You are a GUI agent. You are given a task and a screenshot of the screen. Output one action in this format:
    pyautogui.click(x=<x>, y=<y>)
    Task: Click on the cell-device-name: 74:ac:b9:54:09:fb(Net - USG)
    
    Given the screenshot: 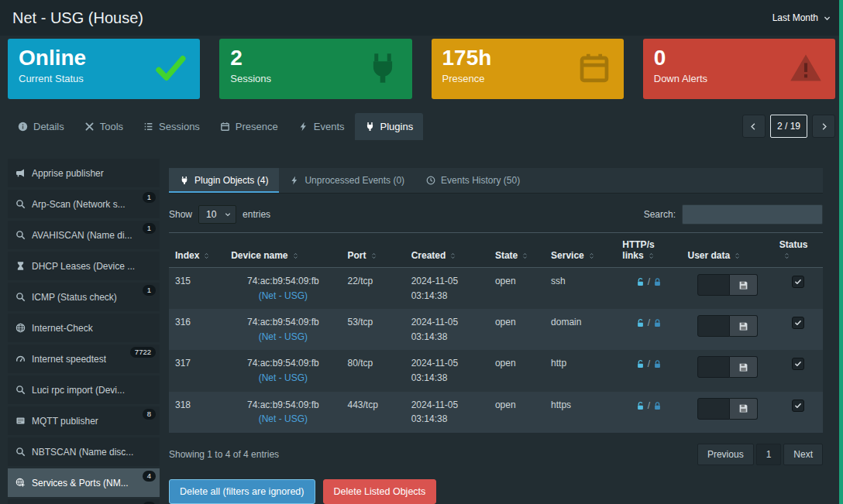 What is the action you would take?
    pyautogui.click(x=283, y=330)
    